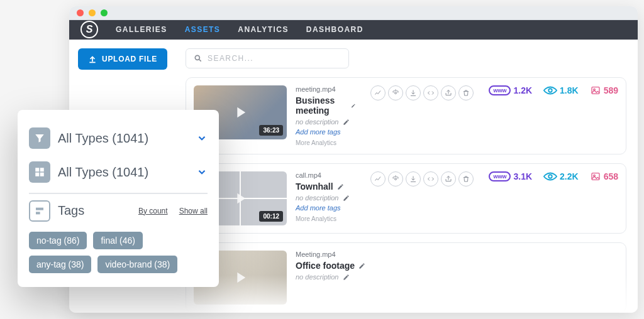 This screenshot has height=319, width=644. I want to click on upload-file-button: UPLOAD FILE, so click(123, 59).